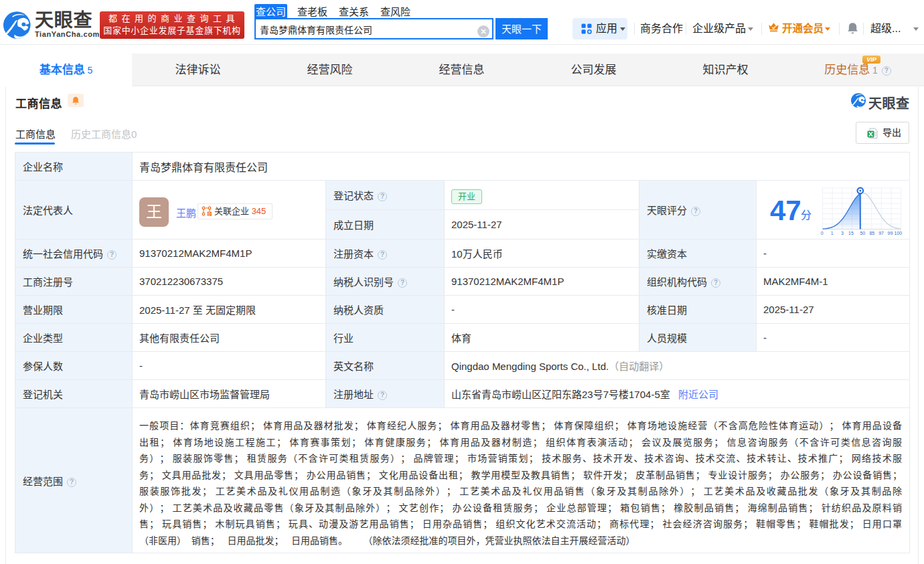 The height and width of the screenshot is (564, 924). What do you see at coordinates (842, 233) in the screenshot?
I see `svg-text: 3` at bounding box center [842, 233].